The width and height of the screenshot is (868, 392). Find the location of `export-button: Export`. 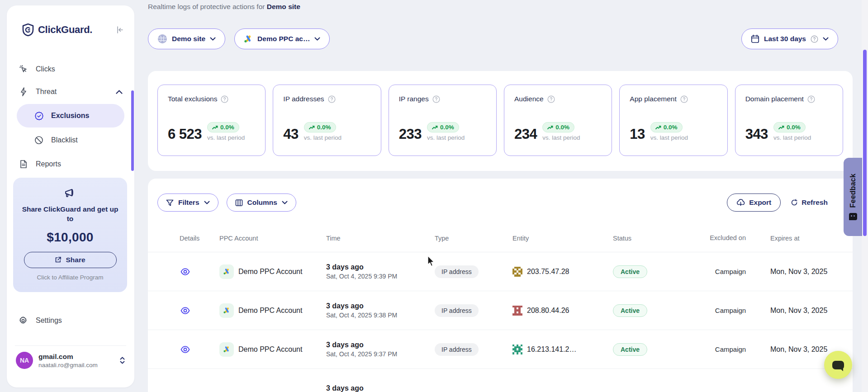

export-button: Export is located at coordinates (754, 203).